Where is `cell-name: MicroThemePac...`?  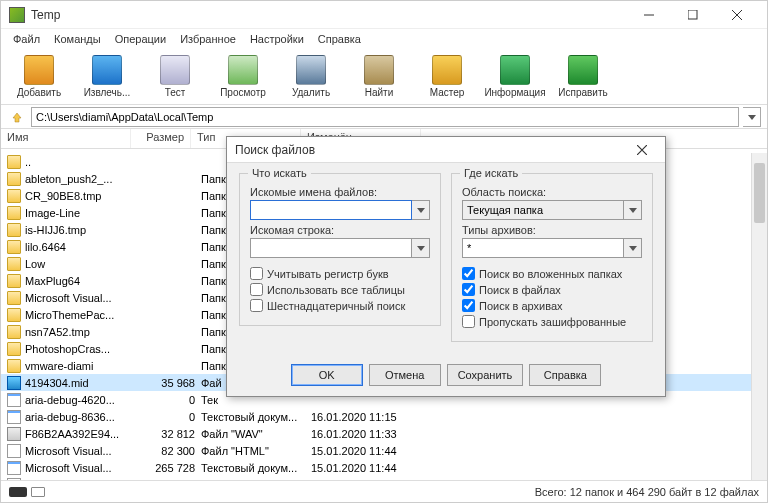
cell-name: MicroThemePac... is located at coordinates (80, 315).